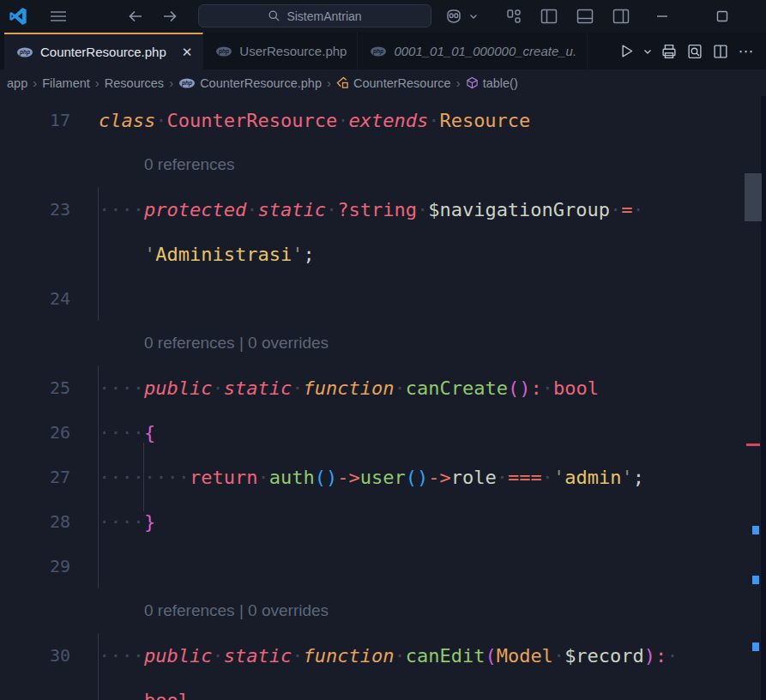 This screenshot has width=766, height=700. I want to click on code-row: 'Administrasi';, so click(383, 254).